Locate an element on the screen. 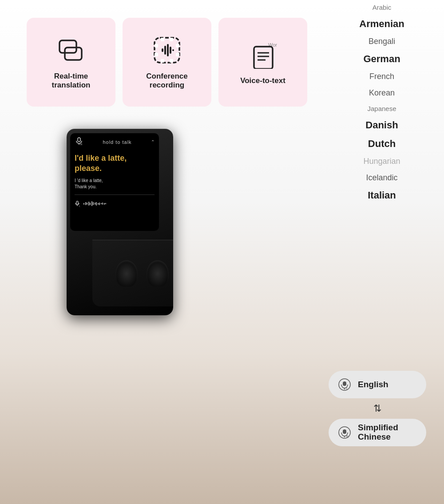 The width and height of the screenshot is (444, 504). feature-label-voice-to-text: Voice-to-text is located at coordinates (263, 81).